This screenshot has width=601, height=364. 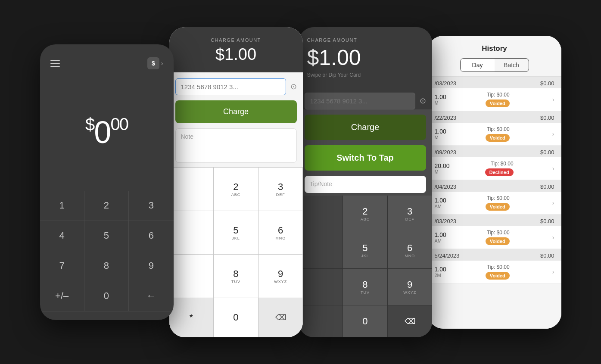 What do you see at coordinates (360, 101) in the screenshot?
I see `phone3-card-input` at bounding box center [360, 101].